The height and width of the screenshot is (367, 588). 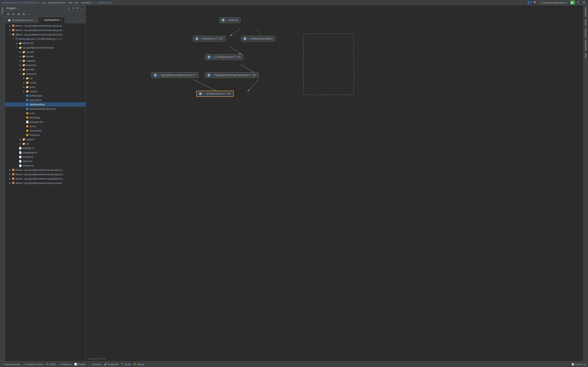 I want to click on tree-queryhints: ▶ 🔶 QueryHints, so click(x=45, y=131).